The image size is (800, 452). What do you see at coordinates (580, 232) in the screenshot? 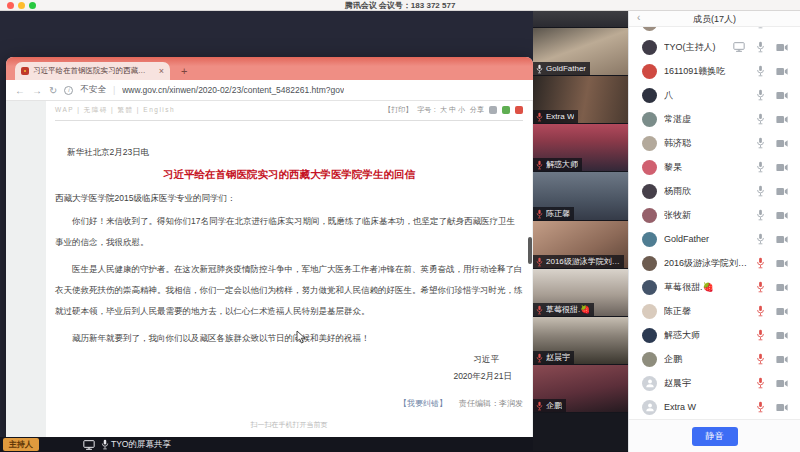
I see `video-thumbnail-strip: GoldFather Extra W 解惑大师 陈正馨 2016级游泳学院刘… …` at bounding box center [580, 232].